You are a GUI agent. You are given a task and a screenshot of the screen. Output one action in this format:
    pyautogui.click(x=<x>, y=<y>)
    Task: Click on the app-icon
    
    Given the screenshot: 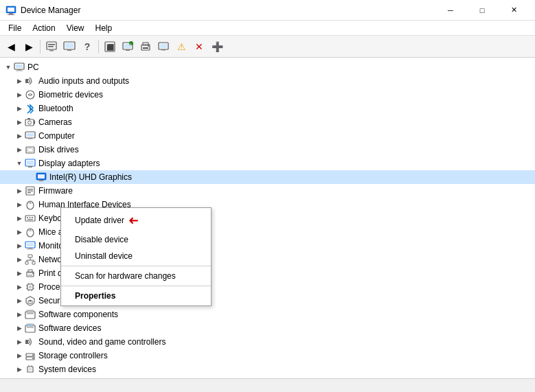 What is the action you would take?
    pyautogui.click(x=11, y=10)
    